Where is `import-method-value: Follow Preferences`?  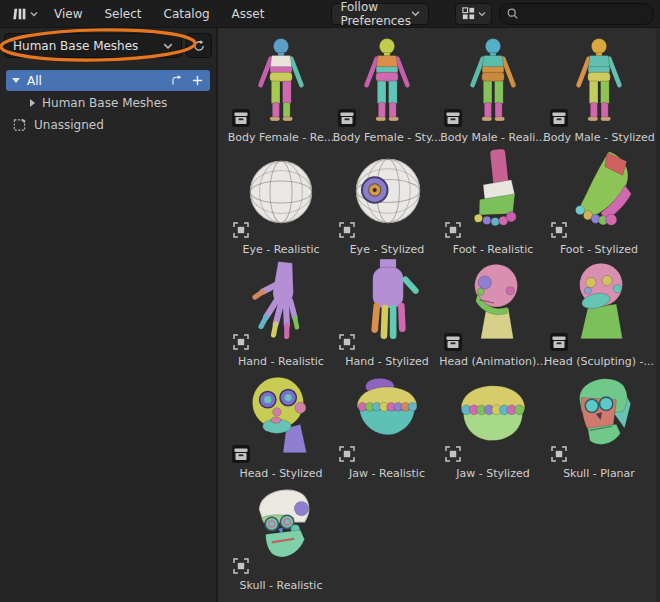
import-method-value: Follow Preferences is located at coordinates (376, 14).